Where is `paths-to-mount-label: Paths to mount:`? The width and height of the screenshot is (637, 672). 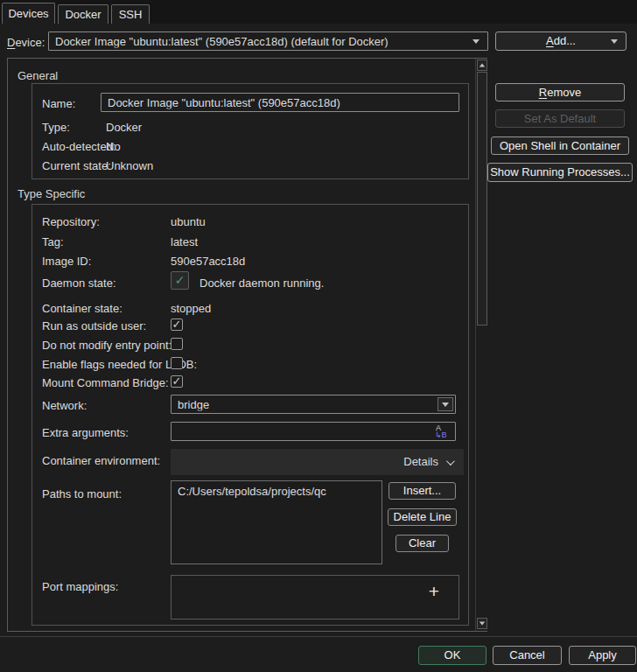
paths-to-mount-label: Paths to mount: is located at coordinates (82, 494).